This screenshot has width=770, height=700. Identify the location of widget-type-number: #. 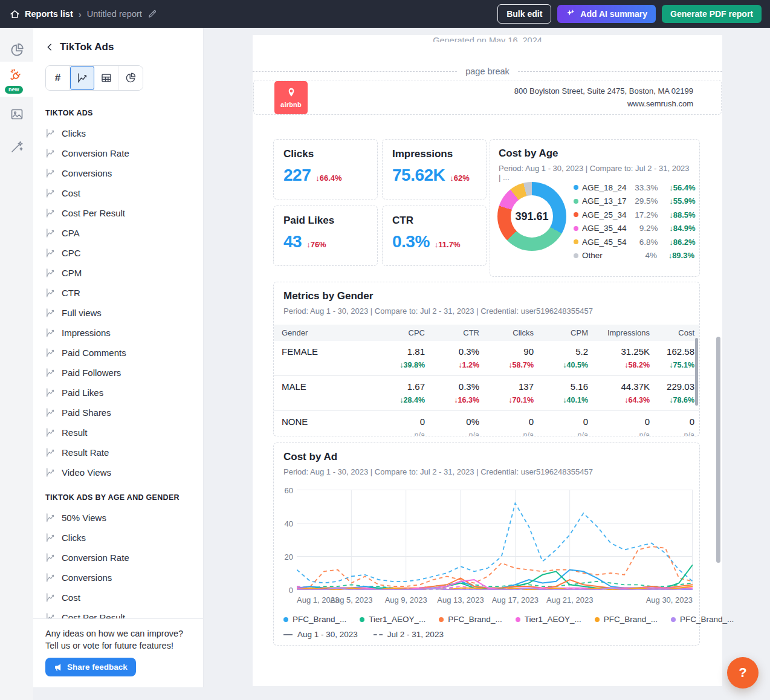
(58, 78).